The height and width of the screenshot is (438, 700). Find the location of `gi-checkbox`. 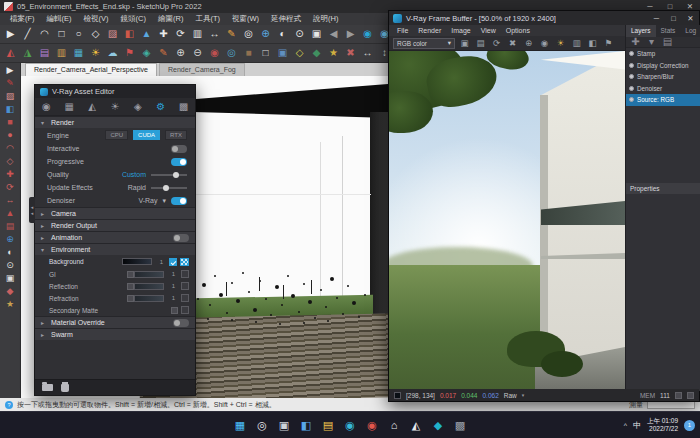

gi-checkbox is located at coordinates (185, 274).